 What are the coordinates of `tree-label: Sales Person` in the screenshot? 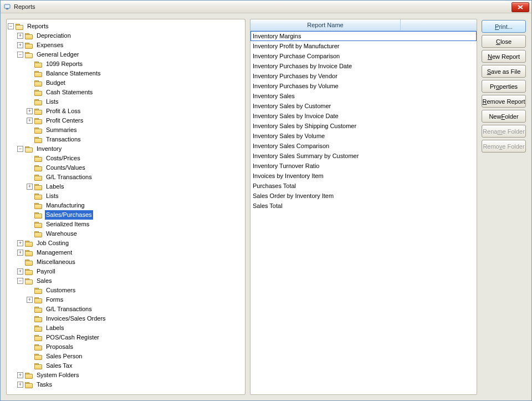 It's located at (64, 356).